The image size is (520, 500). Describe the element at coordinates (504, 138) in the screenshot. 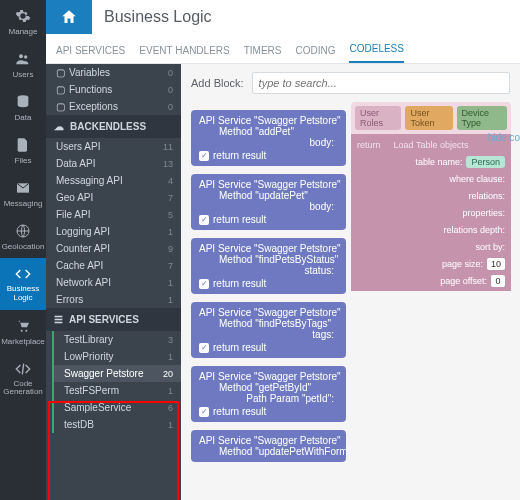

I see `hide-link: hide co` at that location.